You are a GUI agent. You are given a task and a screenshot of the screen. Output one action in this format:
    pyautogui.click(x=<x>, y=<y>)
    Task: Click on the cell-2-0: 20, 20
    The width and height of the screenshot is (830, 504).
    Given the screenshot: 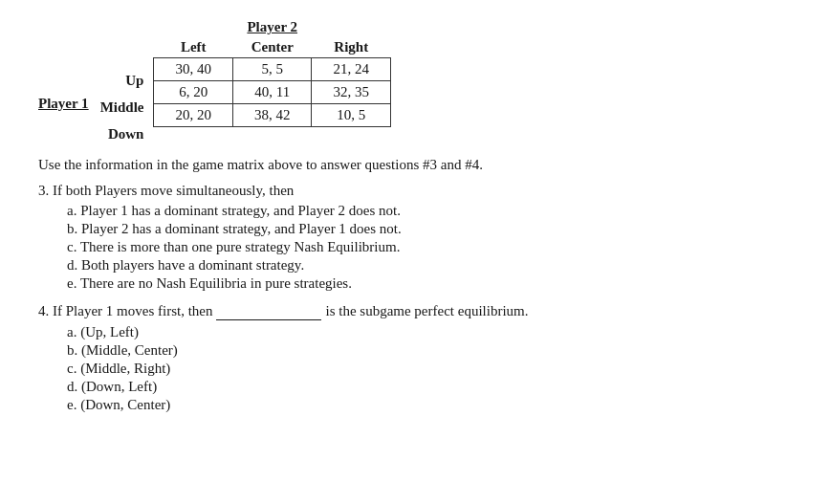 What is the action you would take?
    pyautogui.click(x=193, y=116)
    